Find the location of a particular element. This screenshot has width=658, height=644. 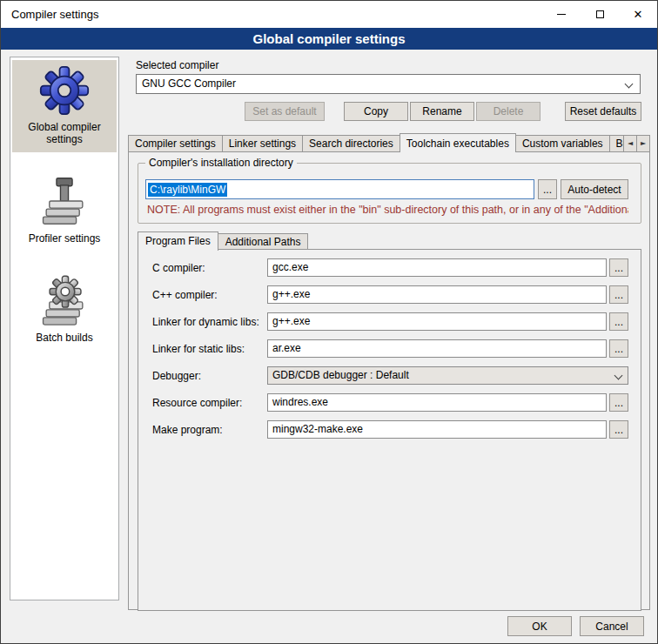

field-row: Linker for dynamic libs: g++.exe ... is located at coordinates (390, 322).